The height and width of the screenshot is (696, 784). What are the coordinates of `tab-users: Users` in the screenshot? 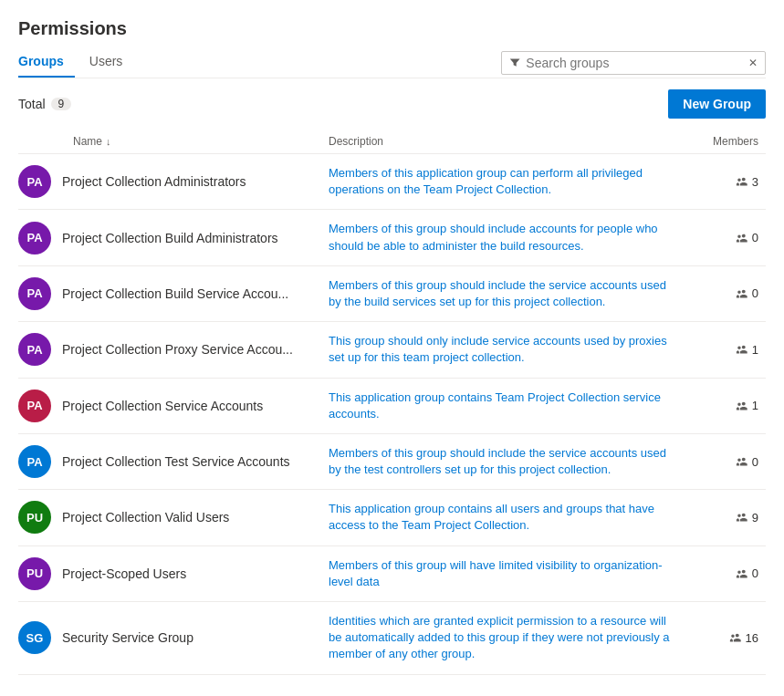 It's located at (111, 63).